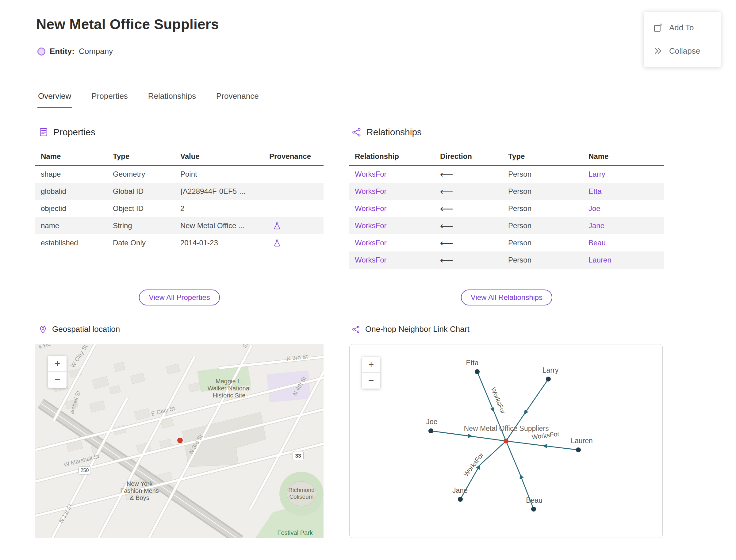 The height and width of the screenshot is (560, 736). Describe the element at coordinates (229, 395) in the screenshot. I see `svg-text: Historic Site` at that location.